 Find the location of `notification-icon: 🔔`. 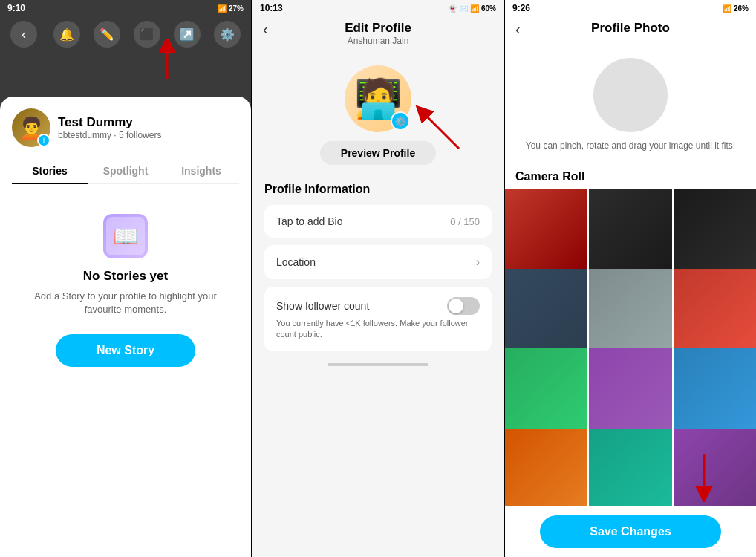

notification-icon: 🔔 is located at coordinates (67, 34).